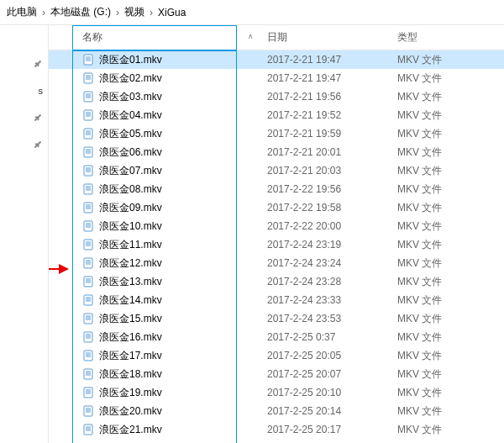  Describe the element at coordinates (333, 337) in the screenshot. I see `file-date: 2017-2-25 0:37` at that location.